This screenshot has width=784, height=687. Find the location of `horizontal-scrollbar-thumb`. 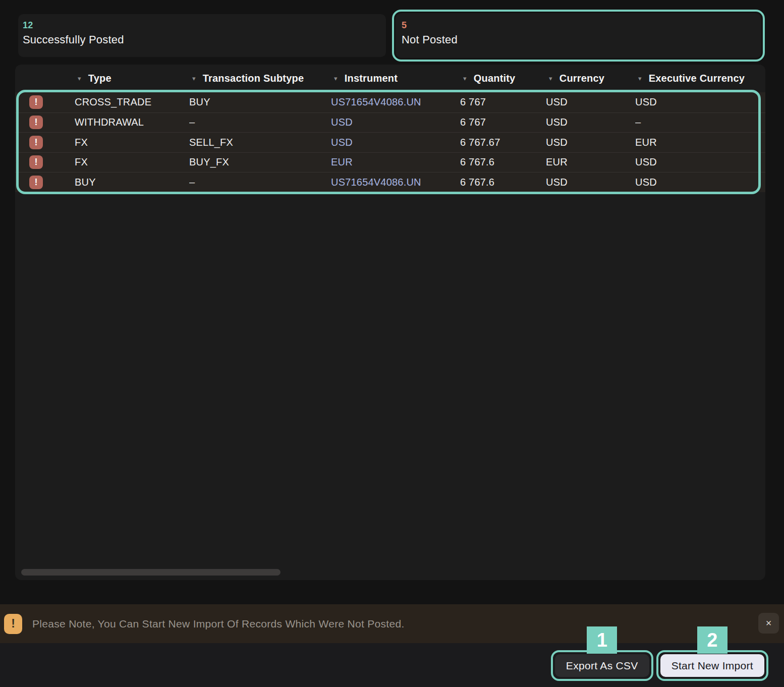

horizontal-scrollbar-thumb is located at coordinates (151, 572).